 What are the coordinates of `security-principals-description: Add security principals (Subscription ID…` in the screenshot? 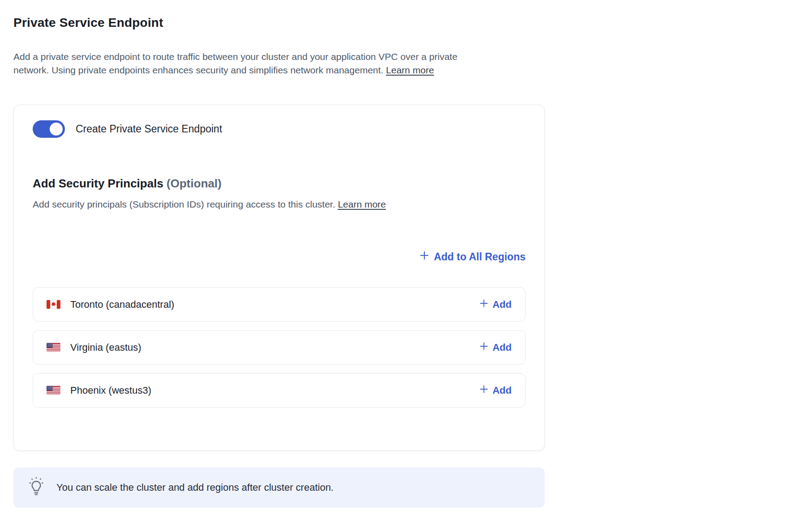 It's located at (279, 204).